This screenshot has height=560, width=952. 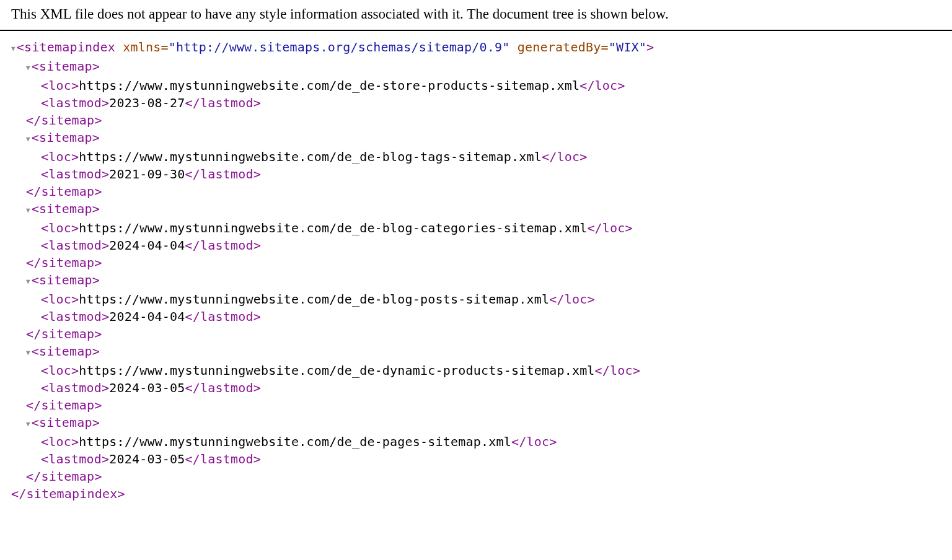 What do you see at coordinates (66, 47) in the screenshot?
I see `root-open-tag-start: <sitemapindex` at bounding box center [66, 47].